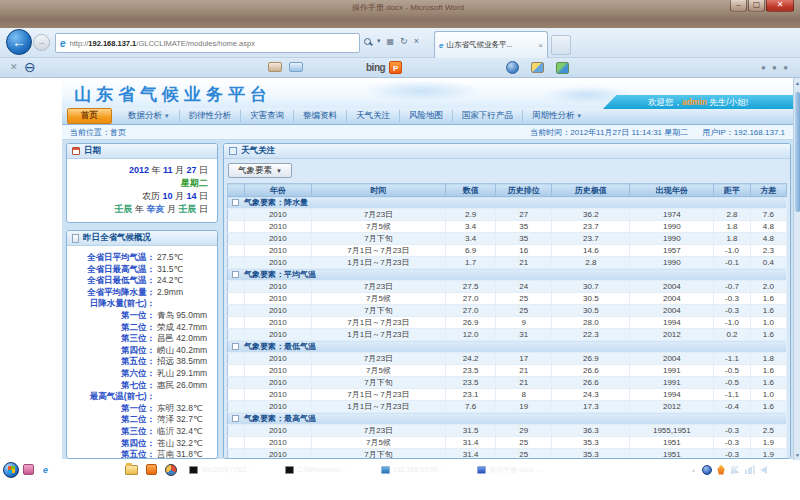  What do you see at coordinates (184, 328) in the screenshot?
I see `overview-value: 荣成 42.7mm` at bounding box center [184, 328].